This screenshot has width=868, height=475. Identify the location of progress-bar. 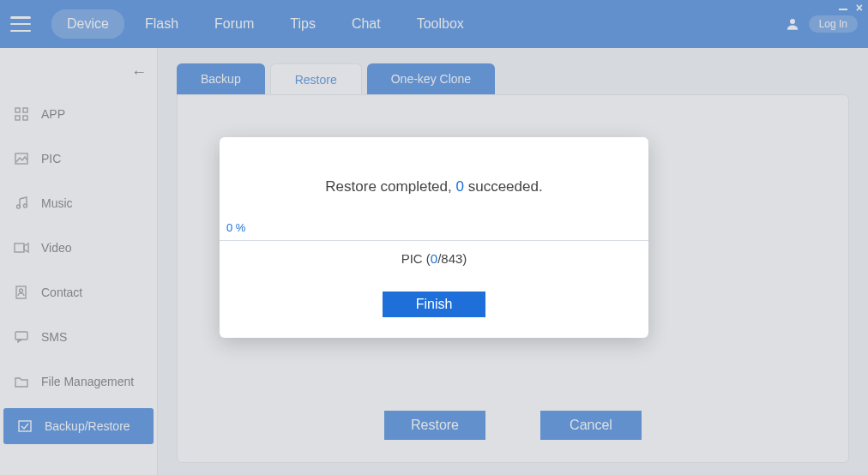
(434, 240).